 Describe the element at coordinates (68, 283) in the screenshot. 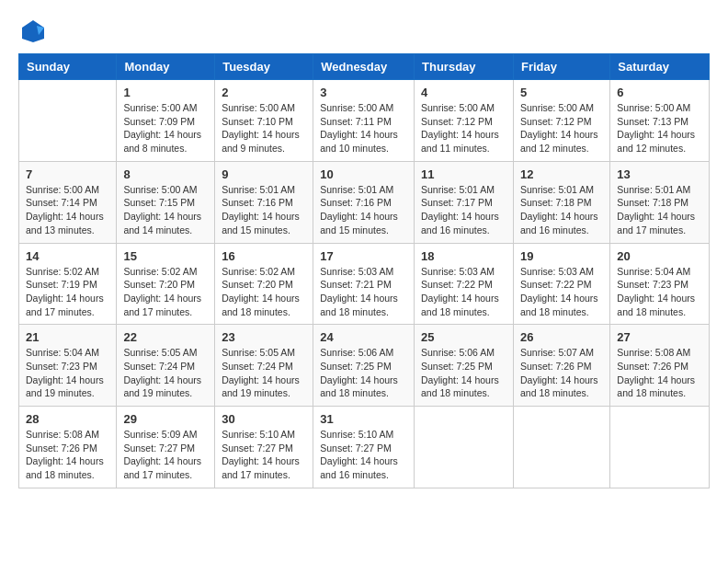

I see `calendar-cell: 14Sunrise: 5:02 AM Sunset: 7:19 PM Dayli…` at that location.